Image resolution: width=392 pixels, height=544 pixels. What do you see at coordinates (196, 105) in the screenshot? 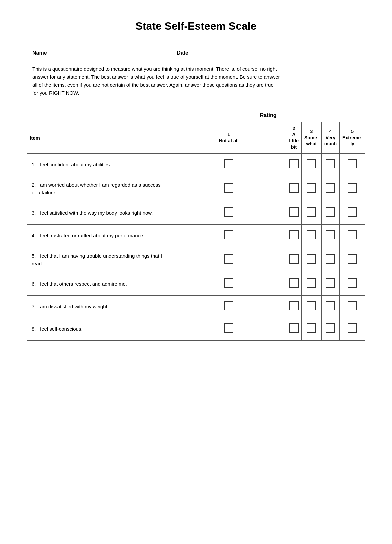
I see `spacer-row` at bounding box center [196, 105].